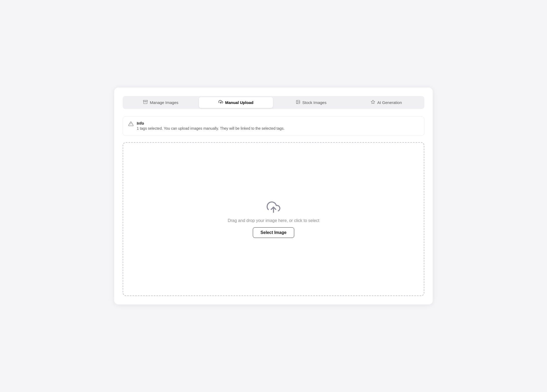 The width and height of the screenshot is (547, 392). I want to click on tab-manage-images-label: Manage Images, so click(164, 102).